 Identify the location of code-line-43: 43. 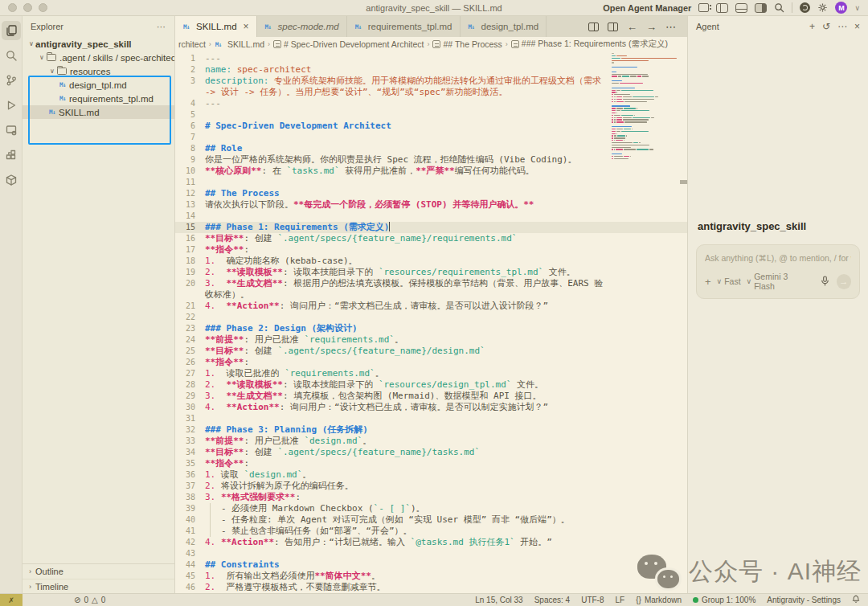
(431, 554).